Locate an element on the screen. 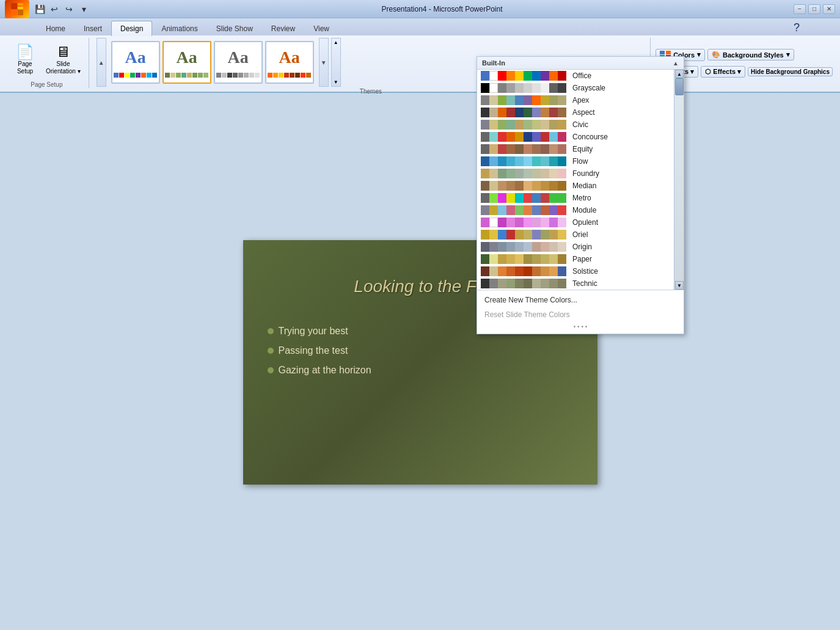 The image size is (840, 630). theme-row-foundry: Foundry is located at coordinates (580, 174).